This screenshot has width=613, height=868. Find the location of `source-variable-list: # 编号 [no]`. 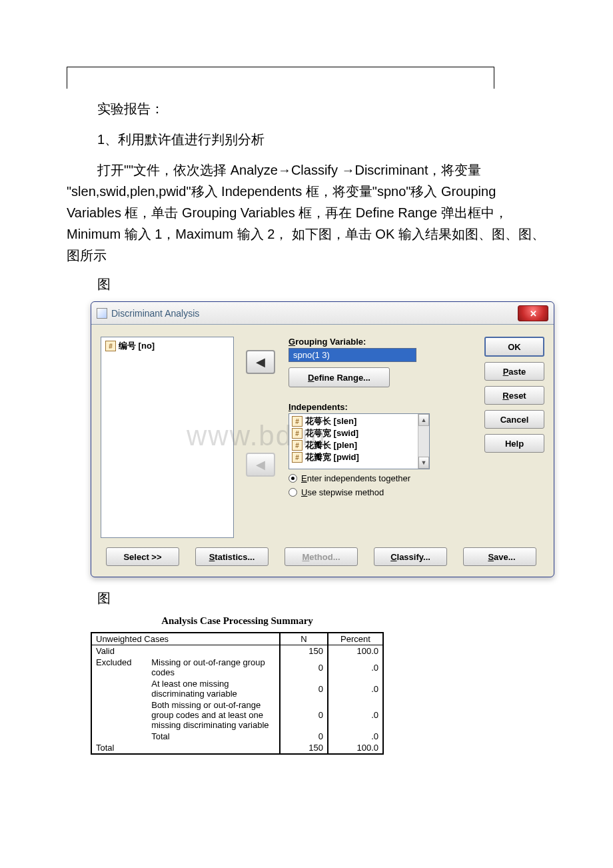

source-variable-list: # 编号 [no] is located at coordinates (167, 437).